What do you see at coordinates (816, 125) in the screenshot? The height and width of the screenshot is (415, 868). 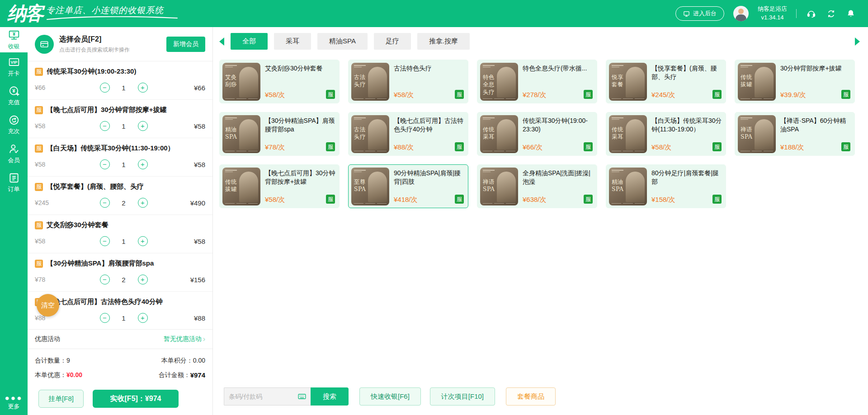 I see `product-title: 【禅语·SPA】60分钟精油SPA` at bounding box center [816, 125].